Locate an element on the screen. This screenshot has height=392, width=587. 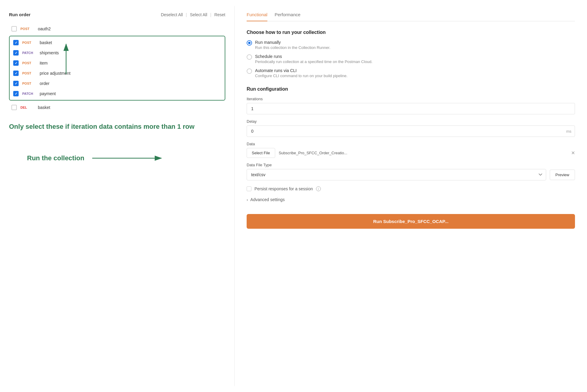
annotation-text-2: Run the collection is located at coordinates (56, 158).